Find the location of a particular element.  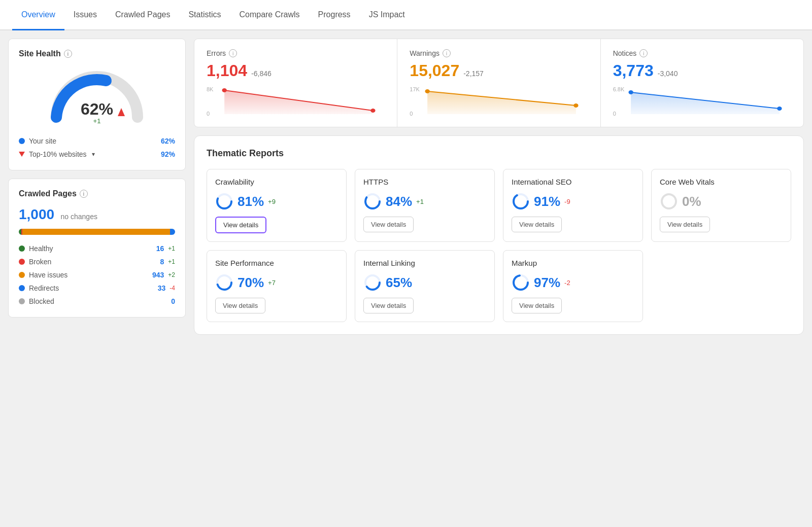

thematic-bottom-row: Site Performance 70% +7 View details Int… is located at coordinates (499, 286).